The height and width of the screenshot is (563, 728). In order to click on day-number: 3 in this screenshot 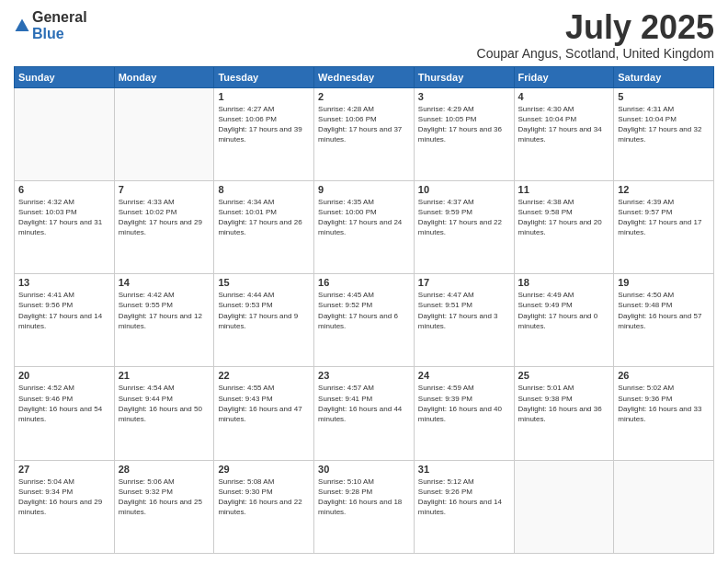, I will do `click(464, 97)`.